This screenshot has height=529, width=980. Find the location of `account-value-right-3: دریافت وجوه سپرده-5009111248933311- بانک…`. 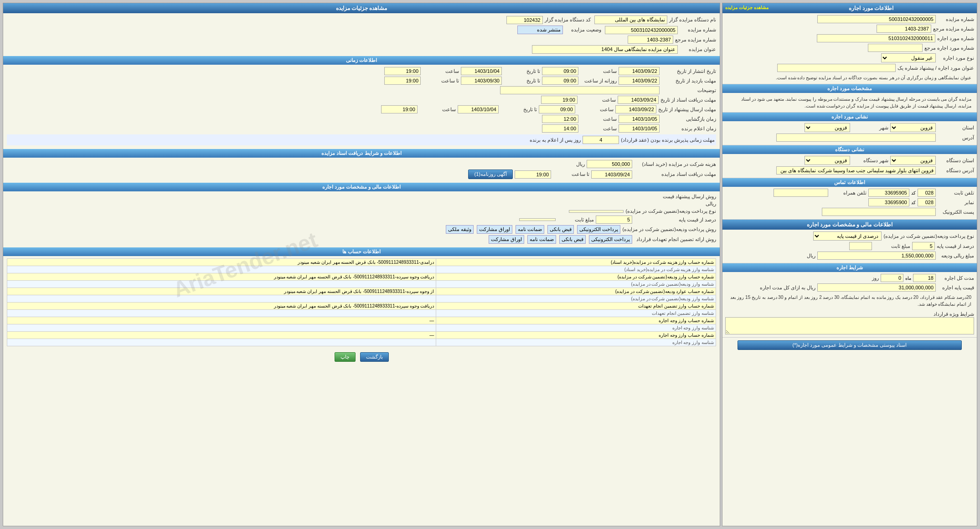

account-value-right-3: دریافت وجوه سپرده-5009111248933311- بانک… is located at coordinates (222, 306).